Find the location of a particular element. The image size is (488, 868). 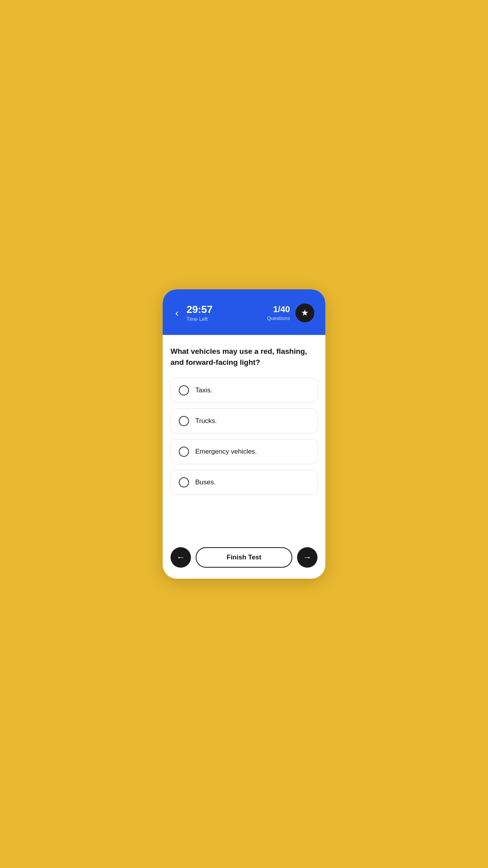

prev-button: ← is located at coordinates (181, 557).